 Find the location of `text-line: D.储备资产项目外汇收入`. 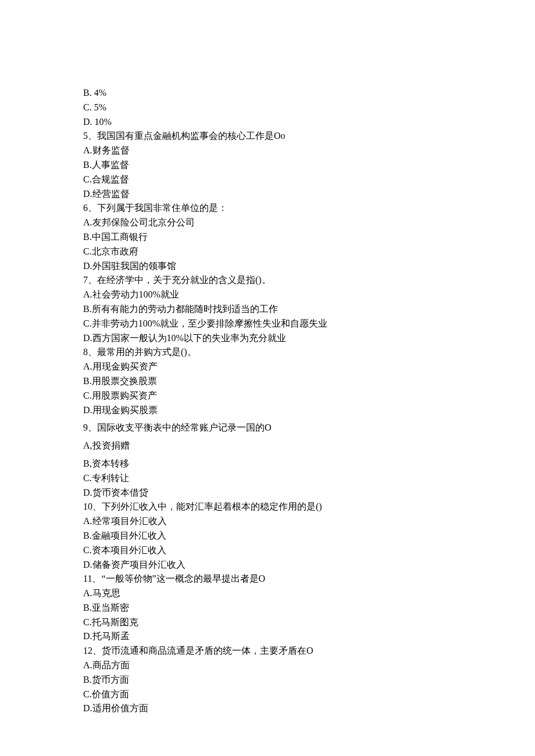

text-line: D.储备资产项目外汇收入 is located at coordinates (309, 565).